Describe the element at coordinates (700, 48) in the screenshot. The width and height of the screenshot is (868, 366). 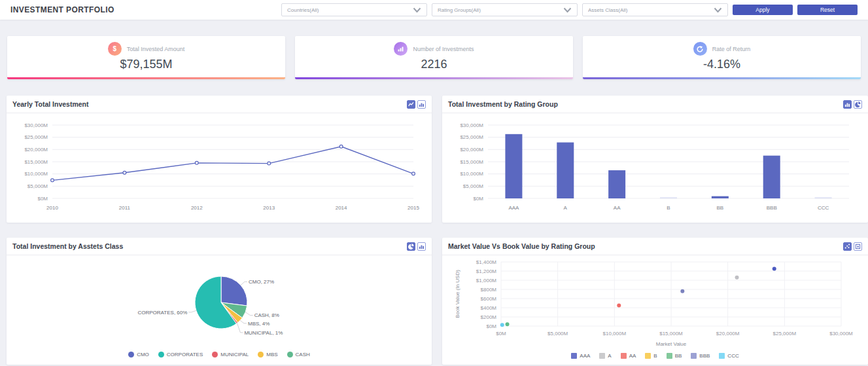
I see `return-arrow-icon` at that location.